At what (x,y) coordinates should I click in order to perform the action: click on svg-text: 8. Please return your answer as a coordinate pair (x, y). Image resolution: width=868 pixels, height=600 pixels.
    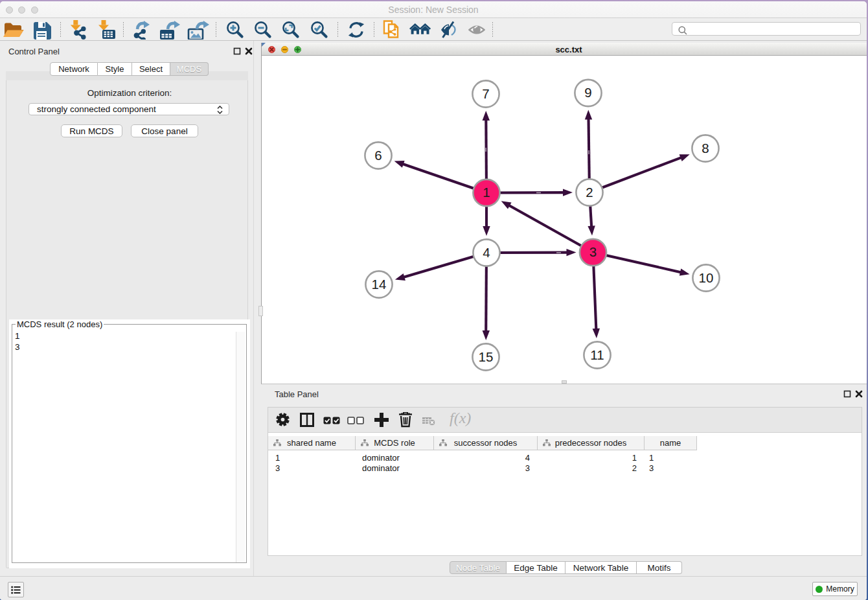
    Looking at the image, I should click on (705, 148).